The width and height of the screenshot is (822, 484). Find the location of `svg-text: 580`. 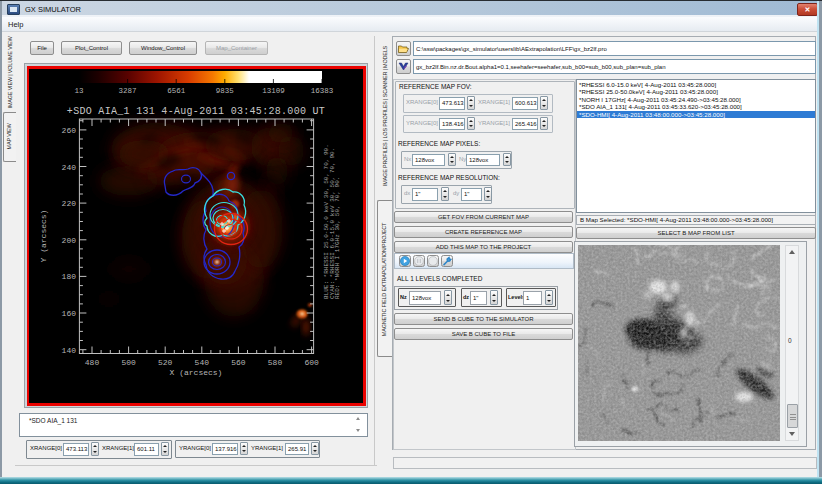

svg-text: 580 is located at coordinates (276, 362).